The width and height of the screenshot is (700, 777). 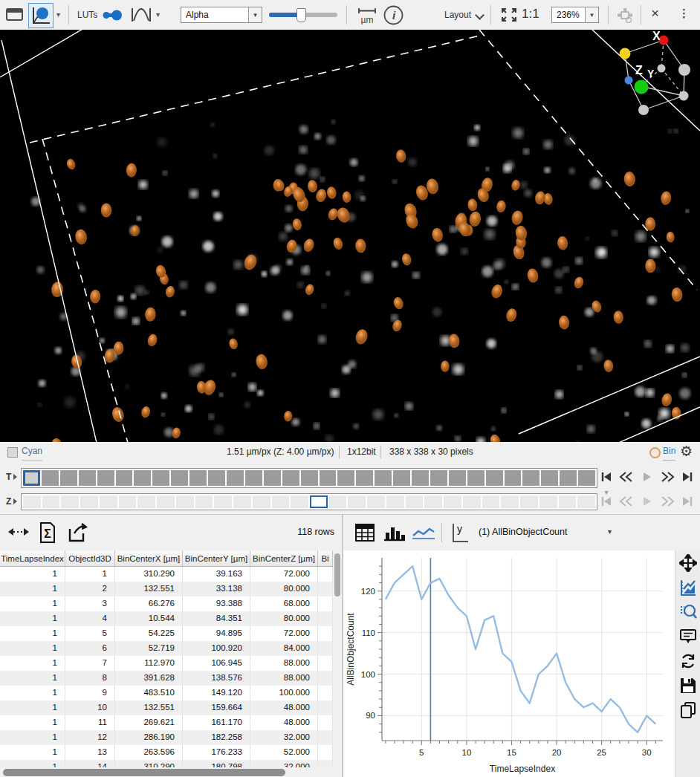 What do you see at coordinates (655, 13) in the screenshot?
I see `close-icon: ×` at bounding box center [655, 13].